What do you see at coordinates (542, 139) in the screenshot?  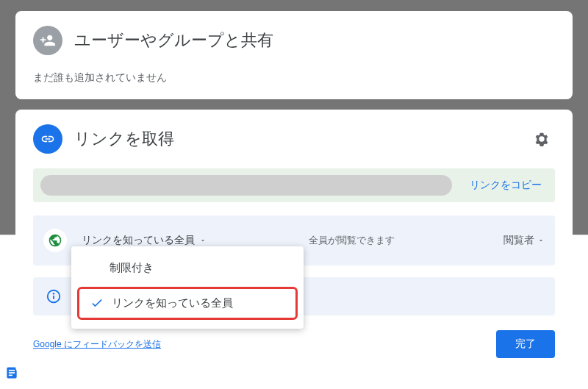 I see `gear-icon` at bounding box center [542, 139].